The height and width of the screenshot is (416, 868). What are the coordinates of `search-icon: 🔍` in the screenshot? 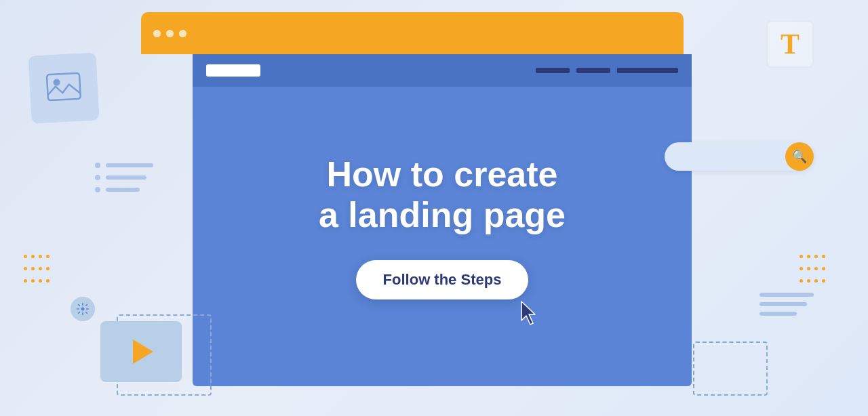 It's located at (800, 157).